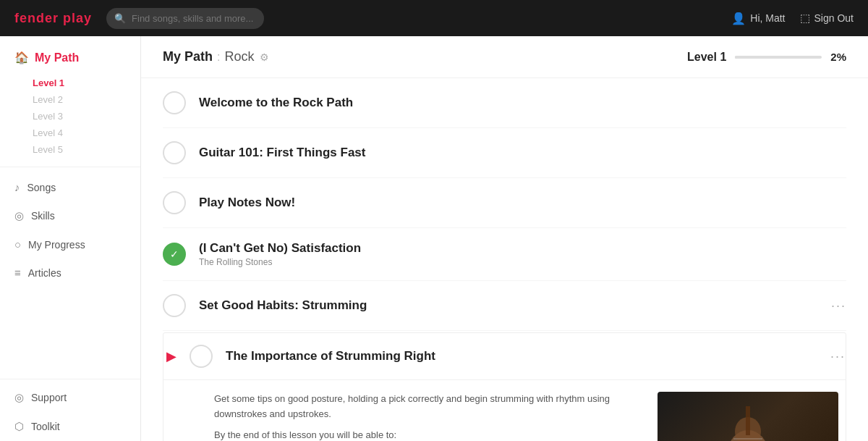 This screenshot has width=868, height=441. I want to click on lesson-circle-4: ✓, so click(174, 254).